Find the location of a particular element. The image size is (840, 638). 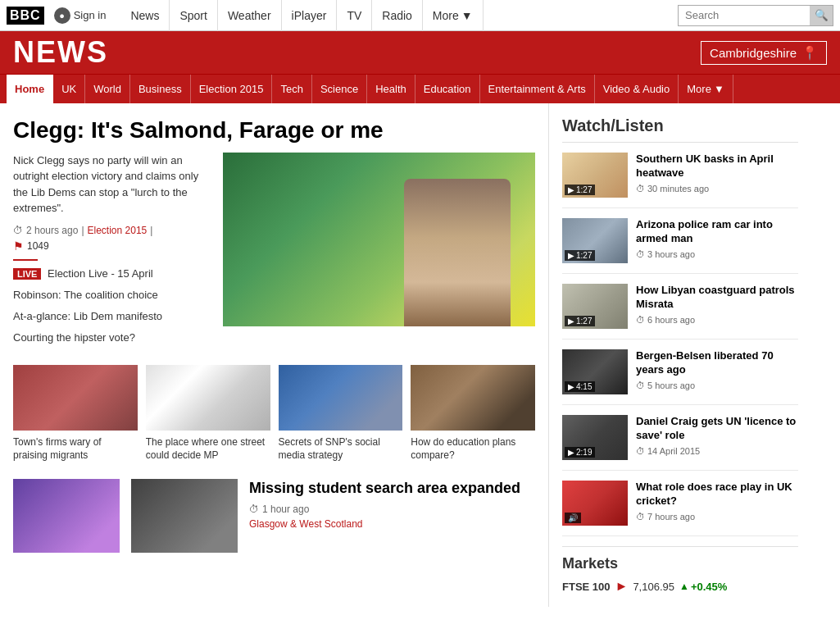

user-icon: ● is located at coordinates (62, 16).